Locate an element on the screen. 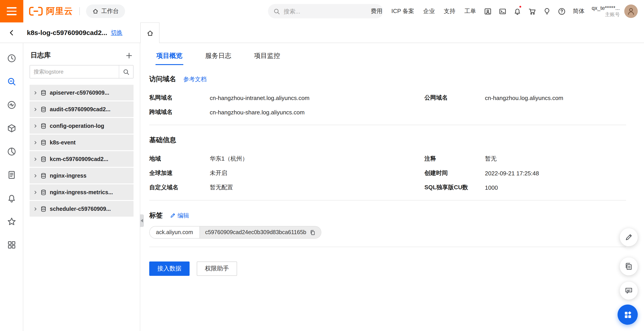 Image resolution: width=644 pixels, height=331 pixels. menu-icp: ICP 备案 is located at coordinates (402, 11).